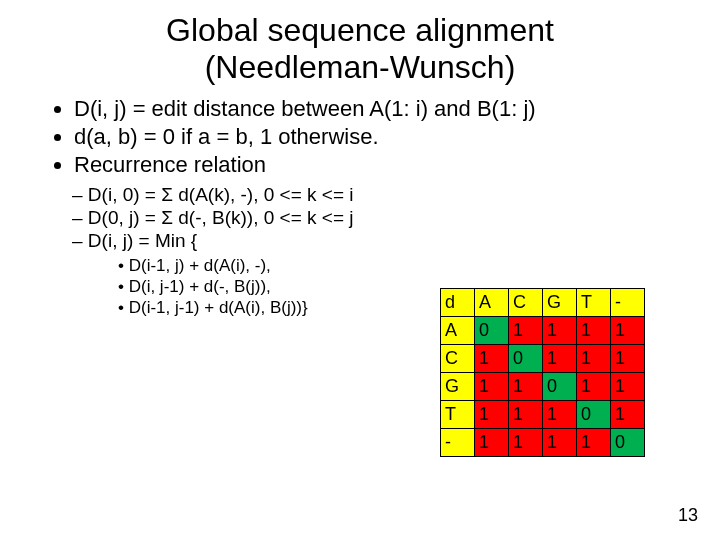 This screenshot has width=720, height=540. What do you see at coordinates (542, 372) in the screenshot?
I see `distance-table: d A C G T - A 0 1 1 1 1 C 1 0 1 1 1 G 1 …` at bounding box center [542, 372].